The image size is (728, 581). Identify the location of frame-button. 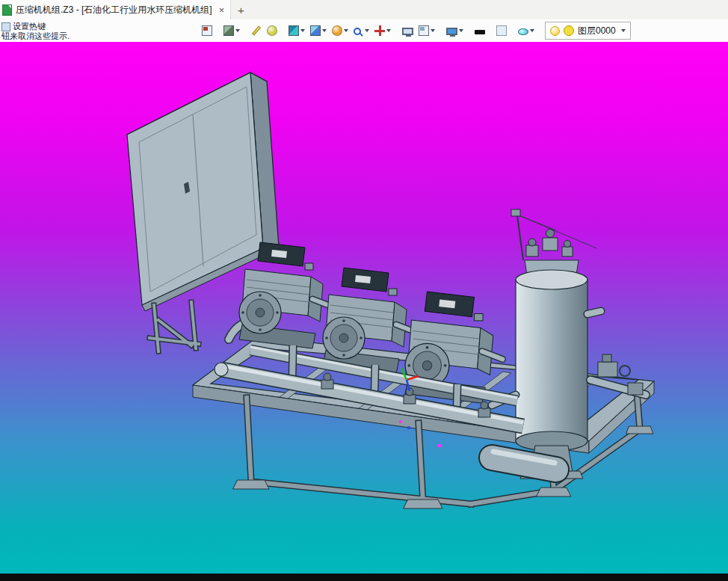
(427, 31).